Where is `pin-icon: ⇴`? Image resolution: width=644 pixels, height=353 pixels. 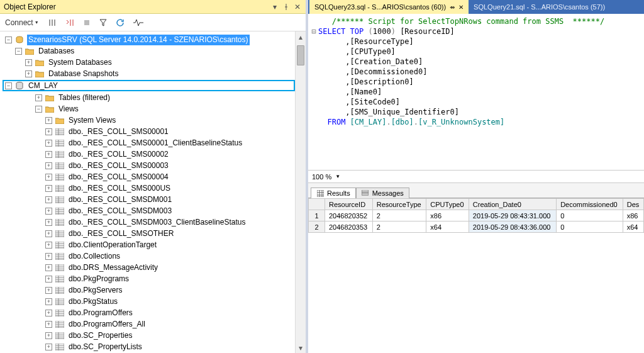
pin-icon: ⇴ is located at coordinates (452, 8).